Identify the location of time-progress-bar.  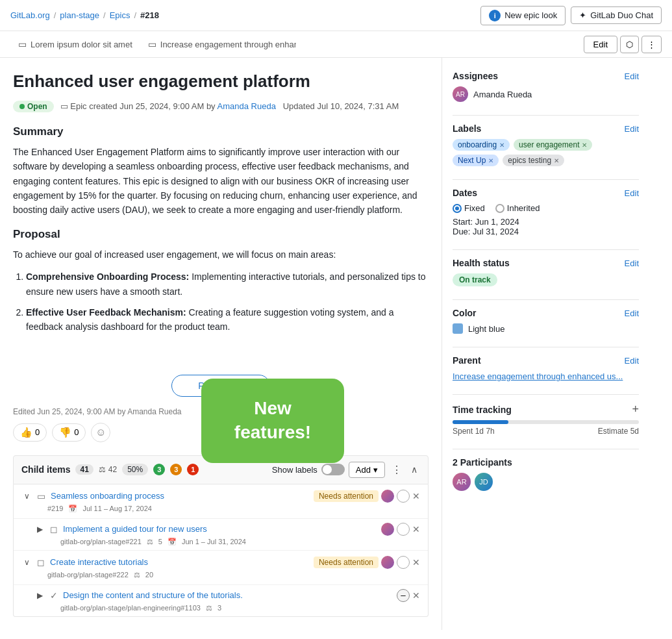
(545, 422).